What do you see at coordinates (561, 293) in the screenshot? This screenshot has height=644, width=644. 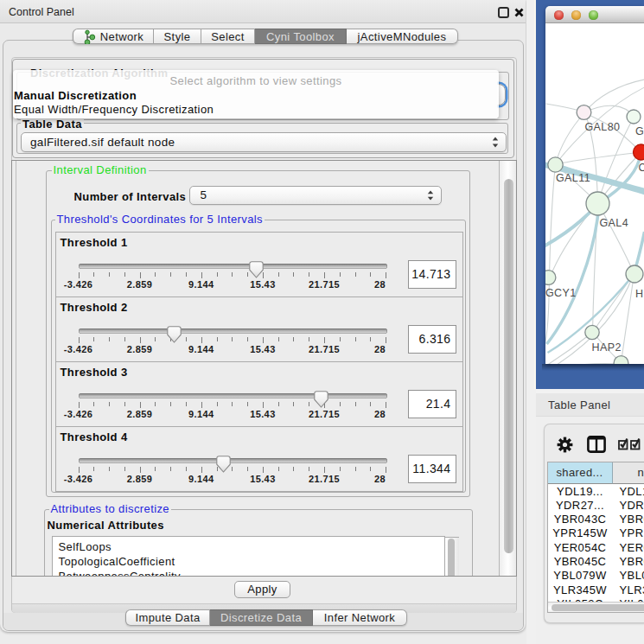 I see `svg-text: GCY1` at bounding box center [561, 293].